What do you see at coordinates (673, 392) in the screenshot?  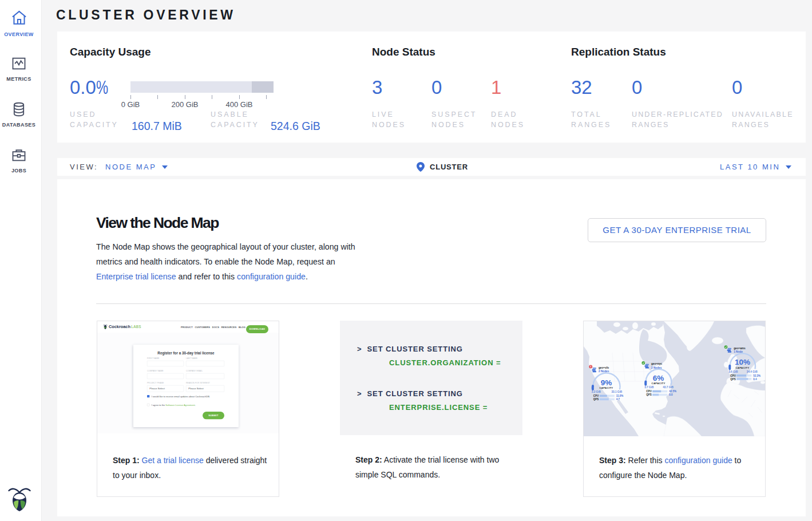 I see `svg-text: 42.5%` at bounding box center [673, 392].